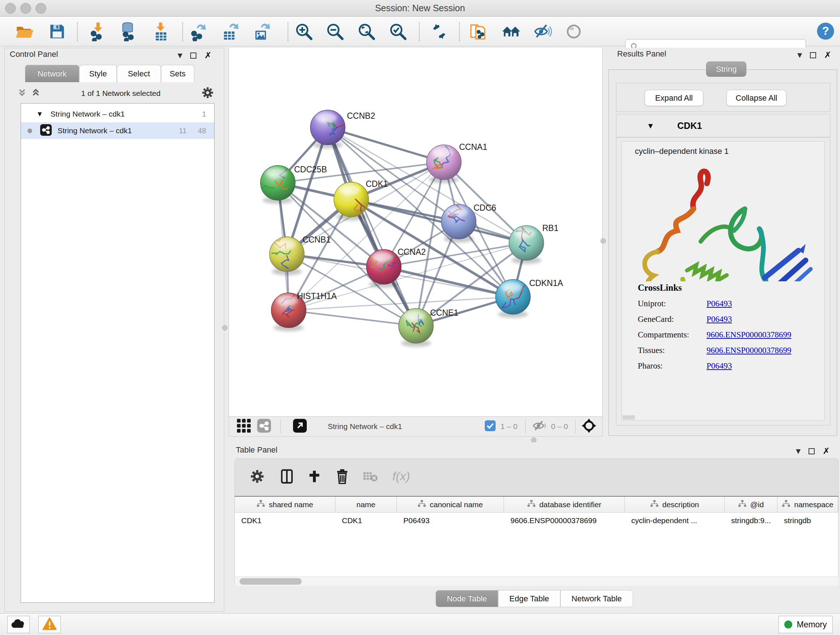 The image size is (840, 635). Describe the element at coordinates (386, 145) in the screenshot. I see `network-edge-CCNB2-CCNA1` at that location.